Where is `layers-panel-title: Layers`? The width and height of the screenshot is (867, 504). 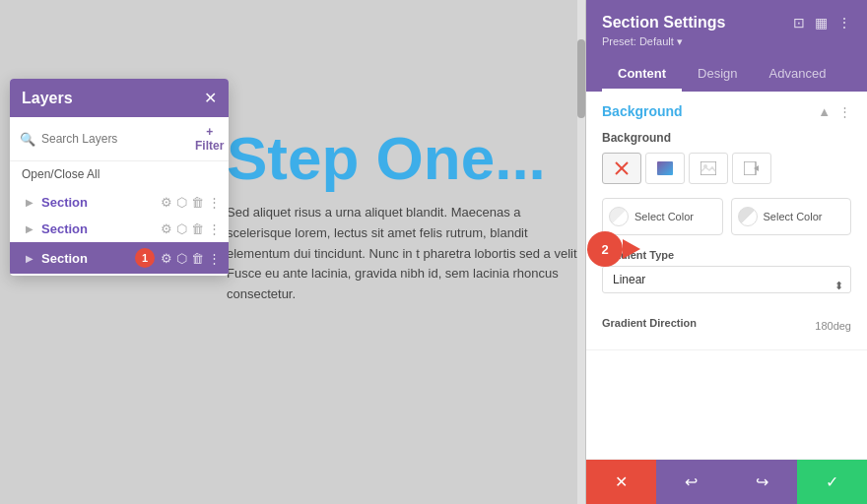
layers-panel-title: Layers is located at coordinates (47, 98).